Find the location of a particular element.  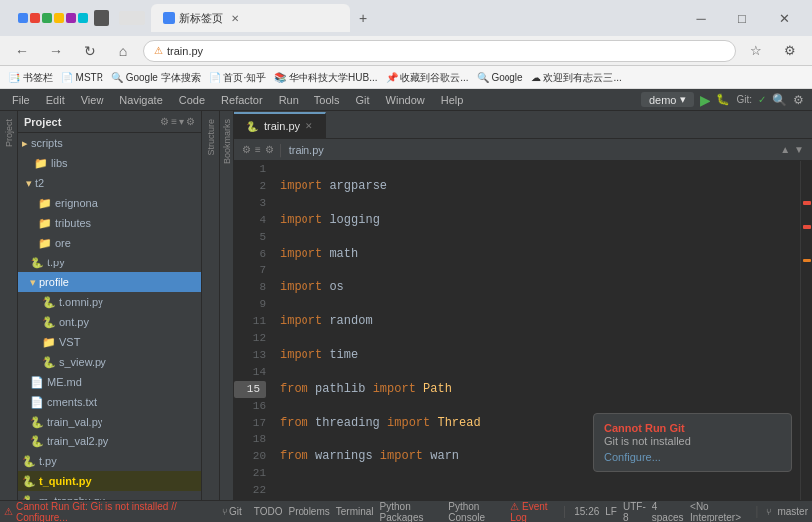

settings-icon-small: ⚙ is located at coordinates (247, 149).